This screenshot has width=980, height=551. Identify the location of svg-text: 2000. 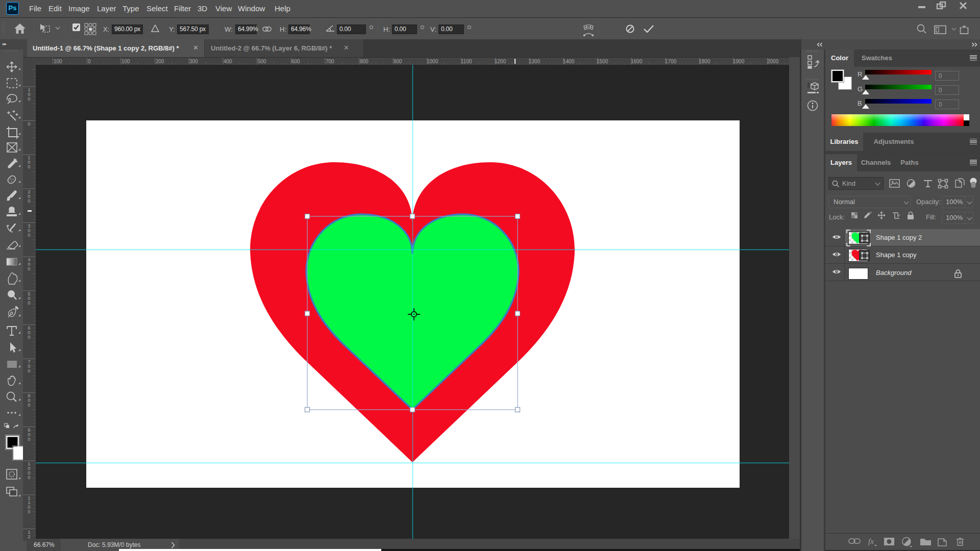
(773, 61).